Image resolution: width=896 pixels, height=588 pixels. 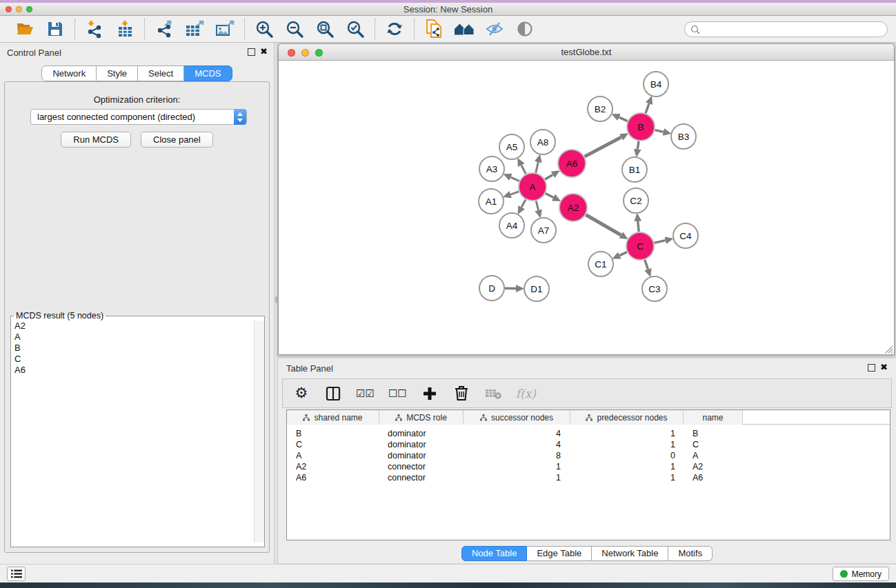 I want to click on select-all-icon: ☑☑, so click(x=366, y=394).